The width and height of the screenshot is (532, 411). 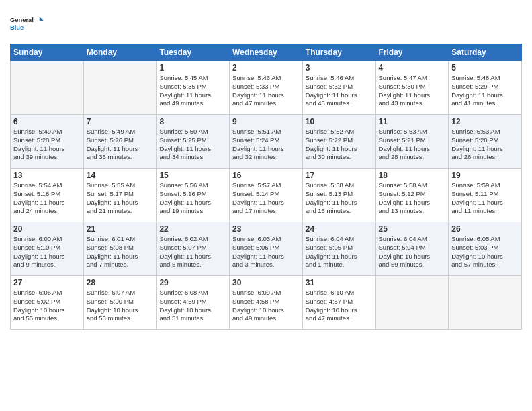 What do you see at coordinates (266, 122) in the screenshot?
I see `day-number: 9` at bounding box center [266, 122].